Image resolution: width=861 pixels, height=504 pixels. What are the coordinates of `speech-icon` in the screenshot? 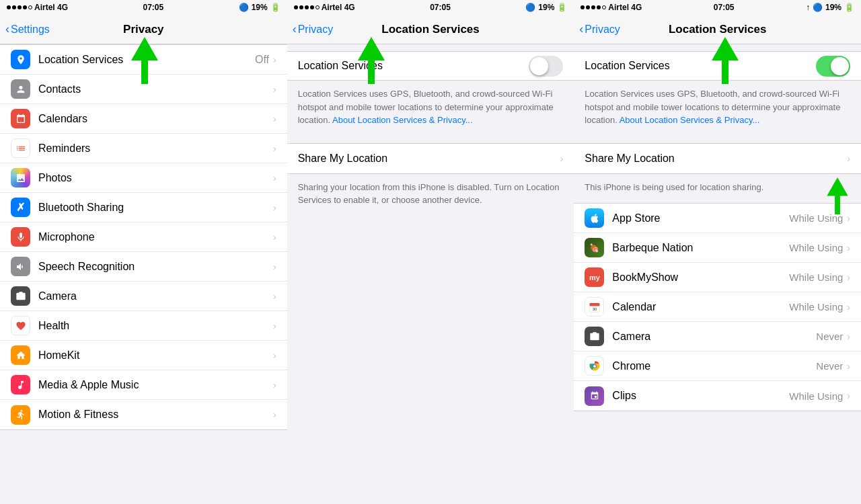 It's located at (20, 266).